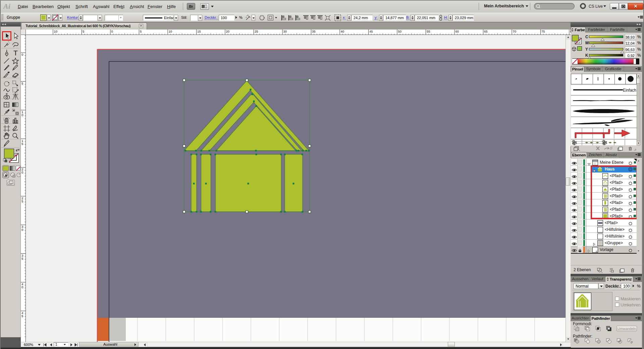  I want to click on svg-text: 50, so click(400, 32).